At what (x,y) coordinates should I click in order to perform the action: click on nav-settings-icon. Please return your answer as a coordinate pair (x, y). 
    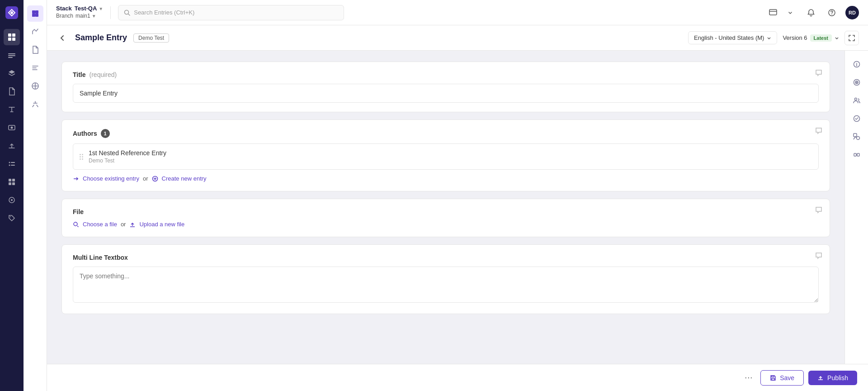
    Looking at the image, I should click on (12, 200).